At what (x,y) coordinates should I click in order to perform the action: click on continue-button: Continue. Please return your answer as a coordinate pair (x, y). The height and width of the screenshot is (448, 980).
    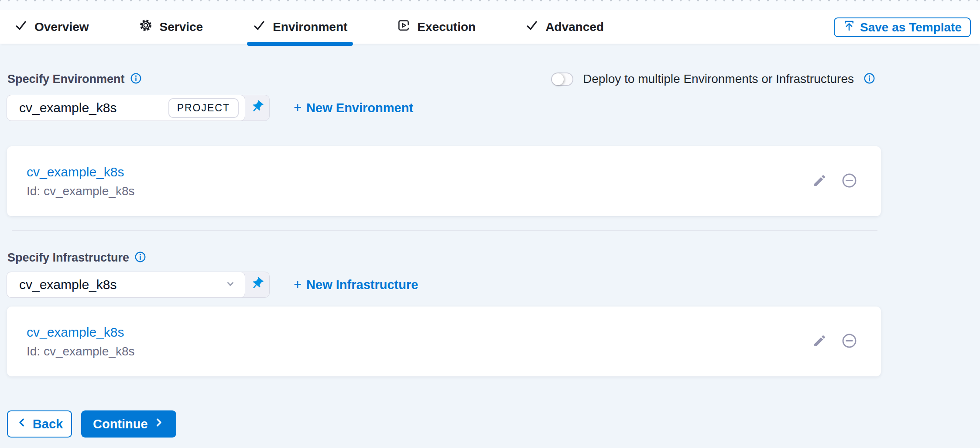
    Looking at the image, I should click on (129, 424).